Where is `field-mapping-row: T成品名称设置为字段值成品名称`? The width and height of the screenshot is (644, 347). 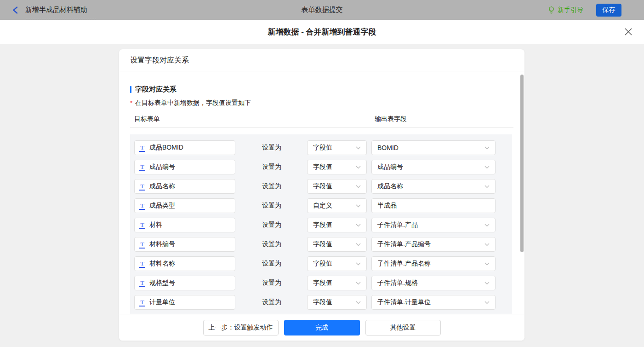 field-mapping-row: T成品名称设置为字段值成品名称 is located at coordinates (323, 186).